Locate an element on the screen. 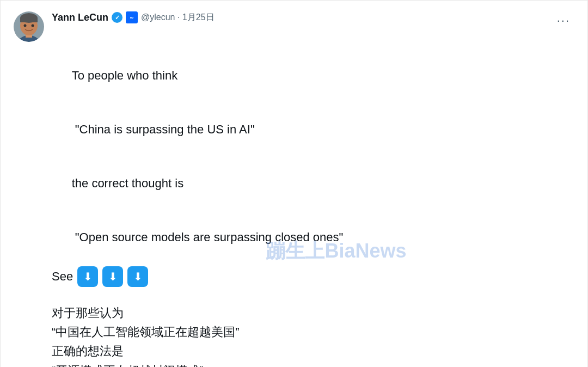 The width and height of the screenshot is (588, 367). user-name: Yann LeCun is located at coordinates (80, 17).